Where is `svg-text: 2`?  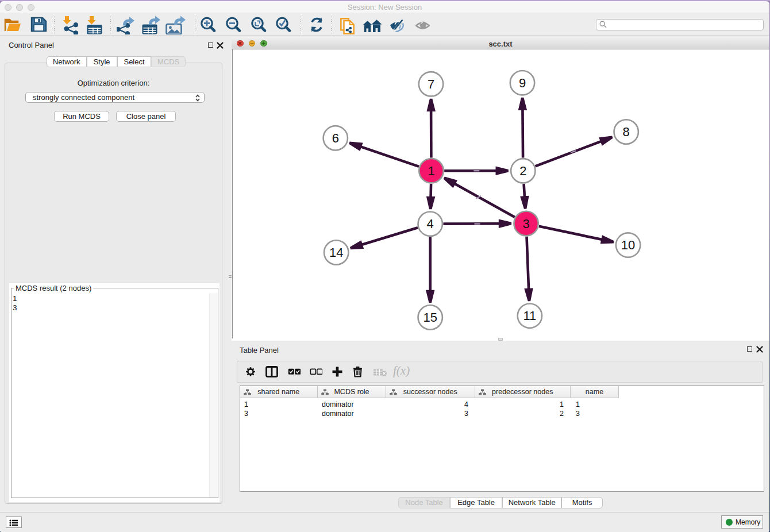 svg-text: 2 is located at coordinates (523, 171).